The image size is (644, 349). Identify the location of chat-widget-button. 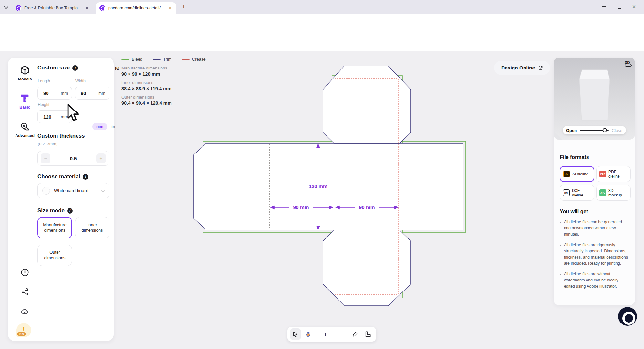
(628, 316).